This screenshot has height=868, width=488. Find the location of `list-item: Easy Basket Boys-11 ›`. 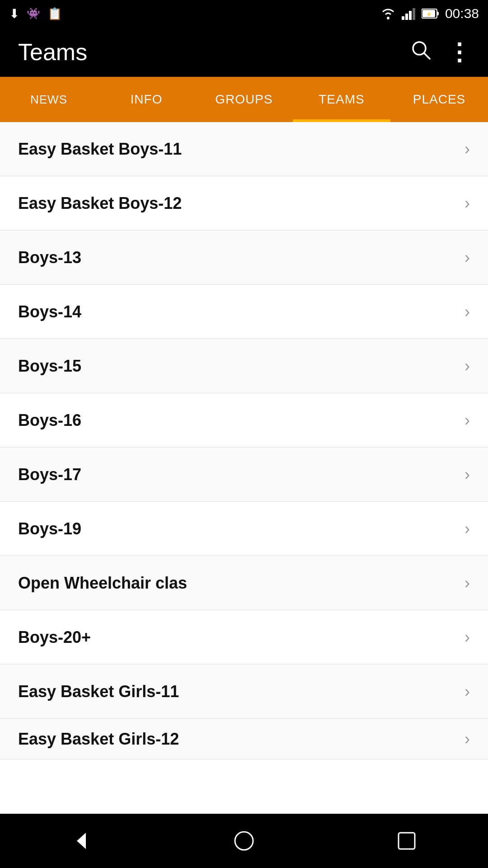

list-item: Easy Basket Boys-11 › is located at coordinates (244, 149).